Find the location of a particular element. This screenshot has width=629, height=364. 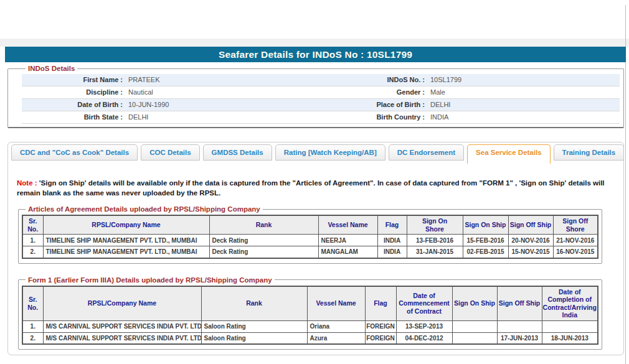

birth-state-label: Birth State : is located at coordinates (75, 117).